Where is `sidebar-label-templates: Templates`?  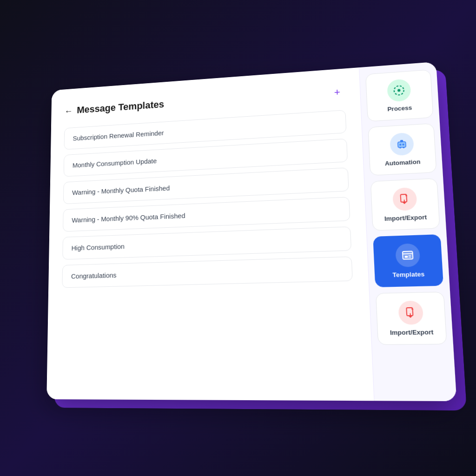 sidebar-label-templates: Templates is located at coordinates (409, 274).